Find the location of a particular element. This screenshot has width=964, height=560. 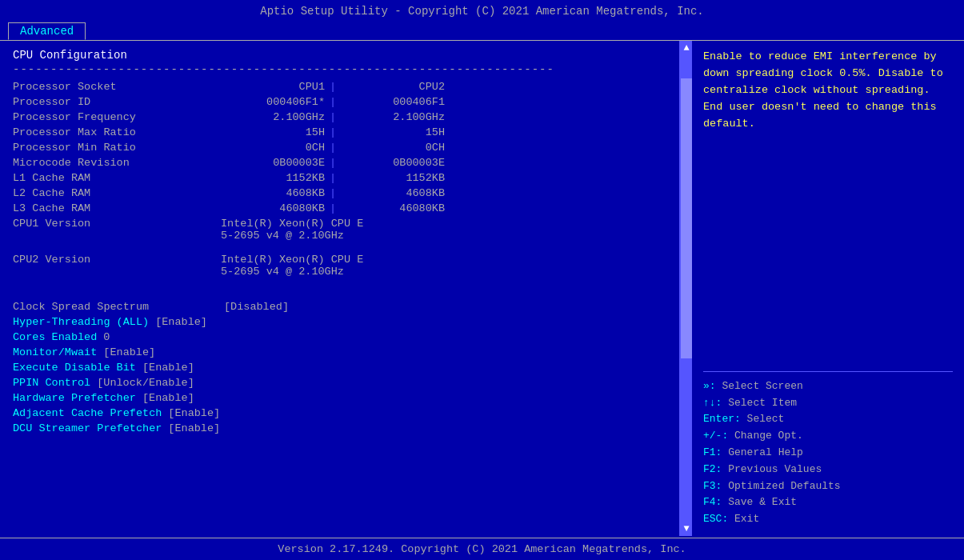

scroll-track is located at coordinates (686, 288).